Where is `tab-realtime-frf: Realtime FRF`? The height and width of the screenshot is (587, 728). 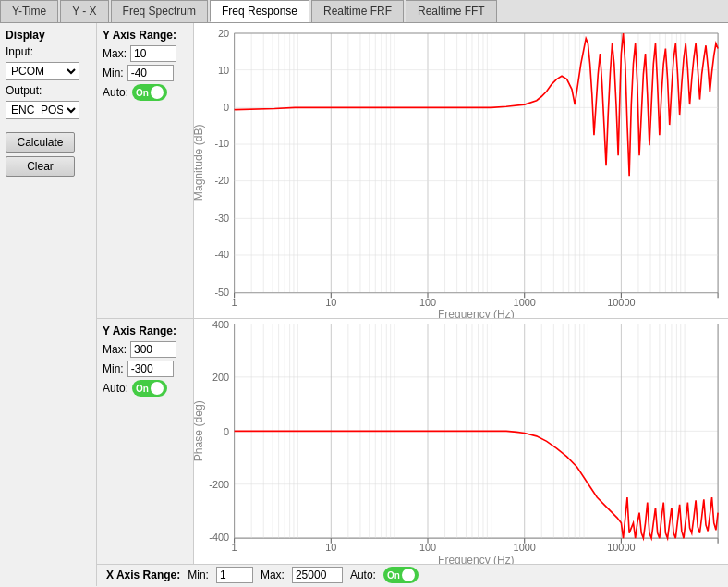 tab-realtime-frf: Realtime FRF is located at coordinates (358, 11).